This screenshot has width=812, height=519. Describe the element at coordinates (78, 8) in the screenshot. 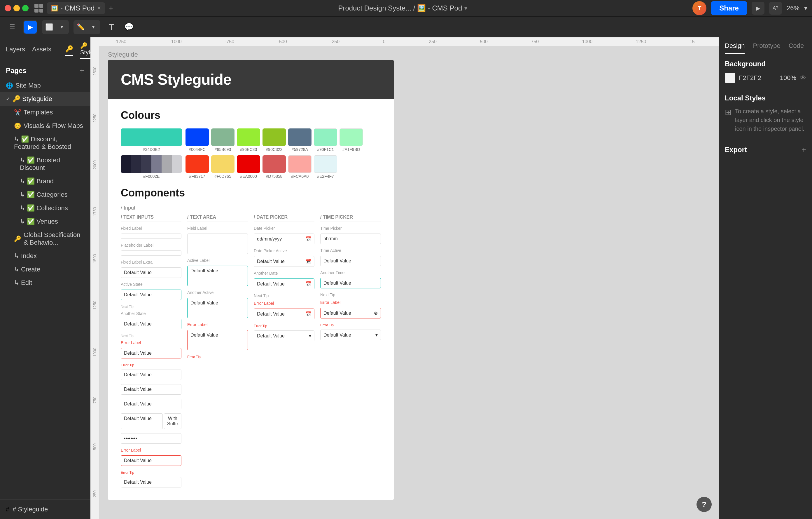

I see `tab-label: - CMS Pod` at that location.